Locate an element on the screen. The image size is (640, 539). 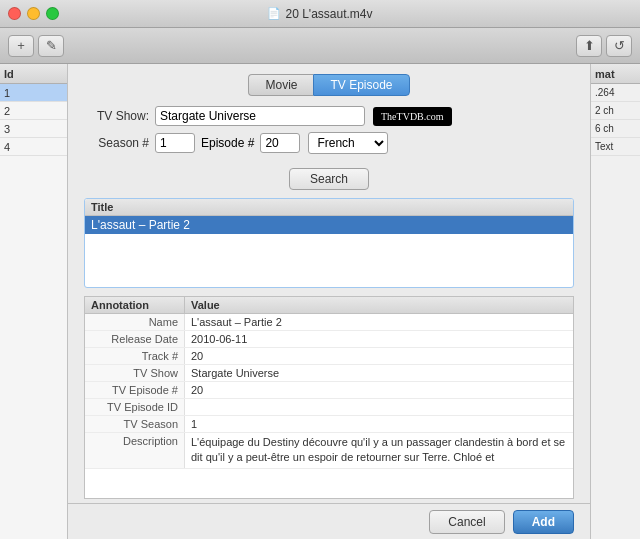
file-icon: 📄 is located at coordinates (274, 14).